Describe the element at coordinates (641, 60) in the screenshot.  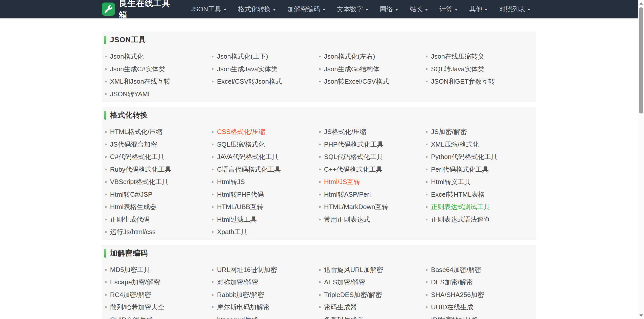
I see `scrollbar-thumb` at that location.